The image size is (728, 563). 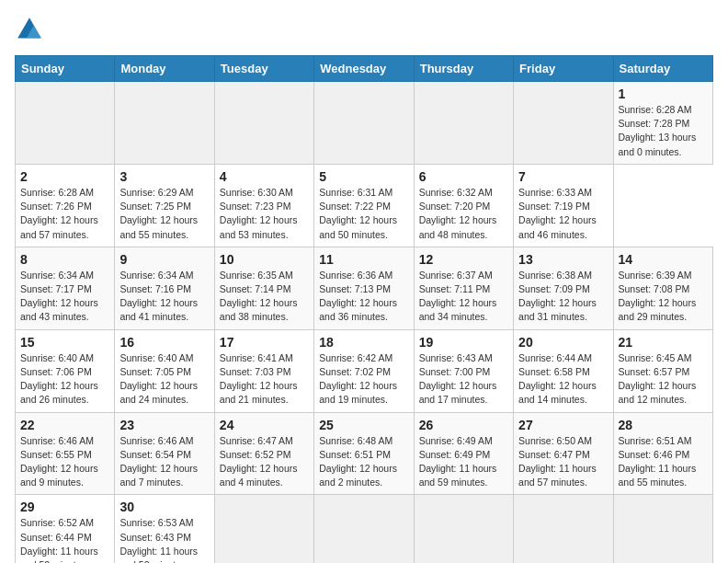 What do you see at coordinates (463, 69) in the screenshot?
I see `weekday-header-thursday: Thursday` at bounding box center [463, 69].